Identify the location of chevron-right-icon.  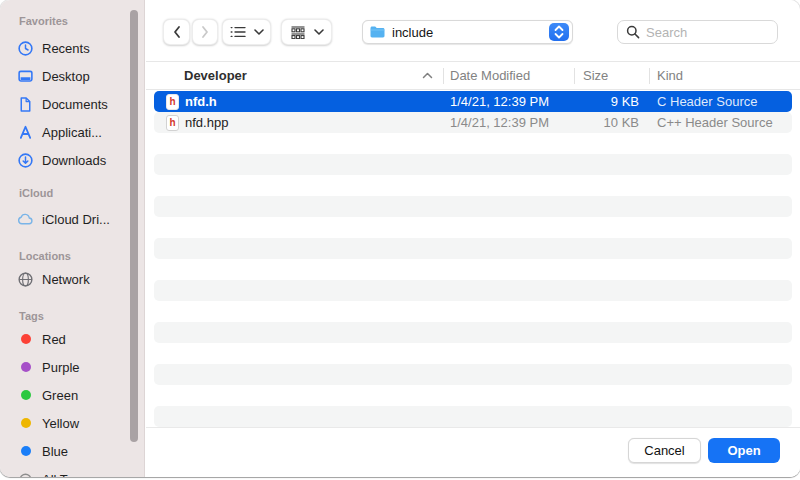
(205, 32).